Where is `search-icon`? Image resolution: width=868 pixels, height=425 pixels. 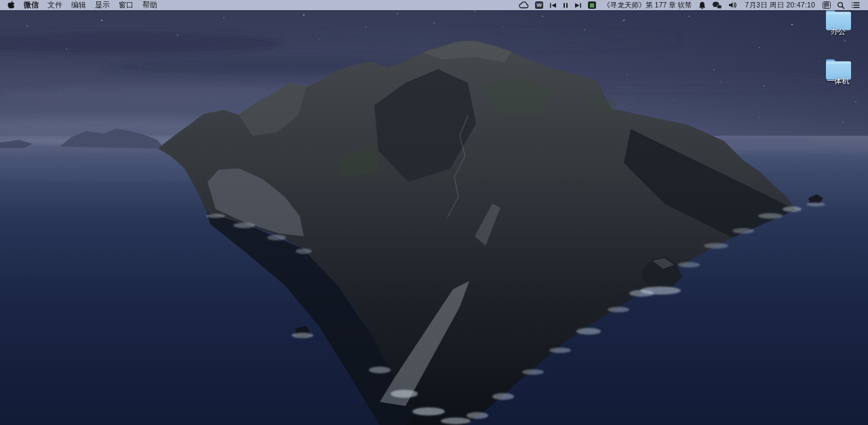 search-icon is located at coordinates (841, 5).